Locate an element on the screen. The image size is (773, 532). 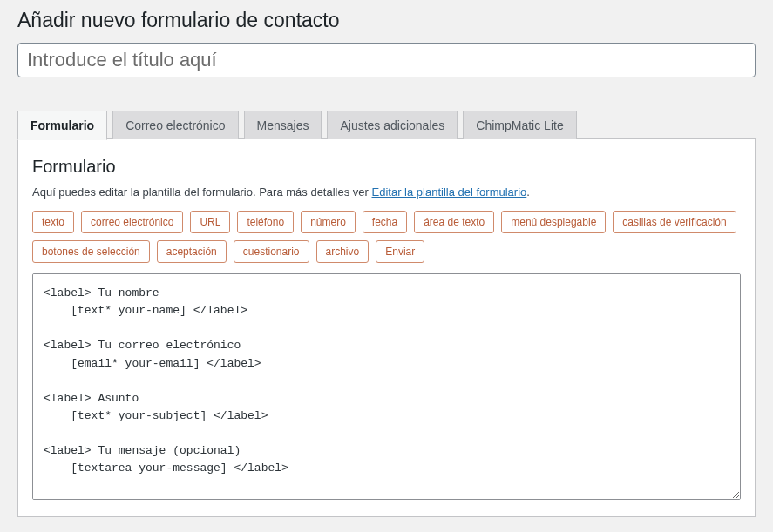
tag-url: URL is located at coordinates (210, 222).